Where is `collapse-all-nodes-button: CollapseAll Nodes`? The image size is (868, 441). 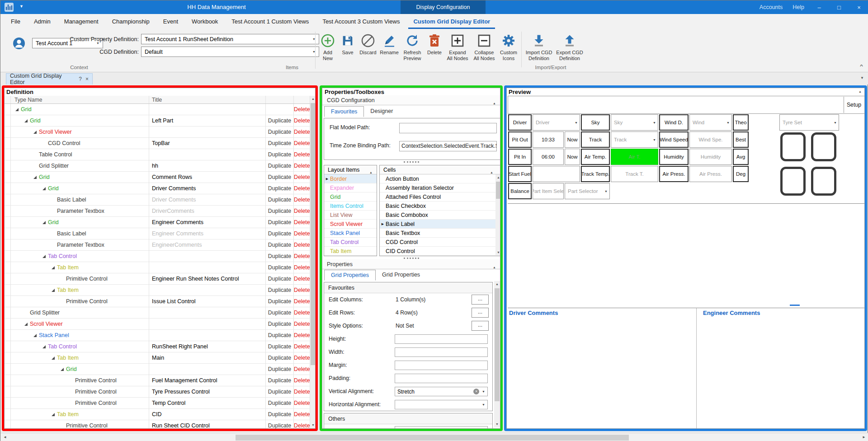 collapse-all-nodes-button: CollapseAll Nodes is located at coordinates (484, 49).